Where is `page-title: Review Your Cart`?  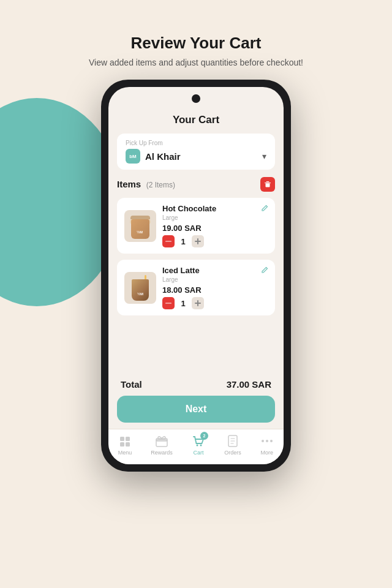 page-title: Review Your Cart is located at coordinates (196, 43).